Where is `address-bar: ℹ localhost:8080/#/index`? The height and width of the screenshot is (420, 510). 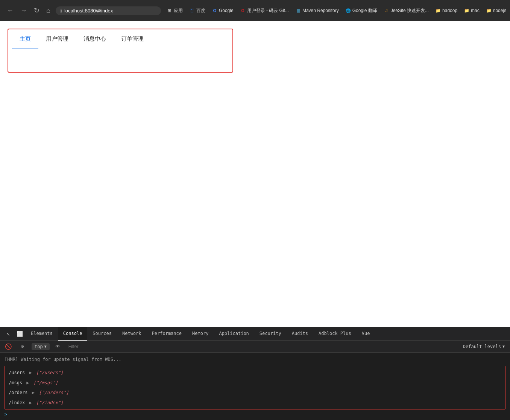 address-bar: ℹ localhost:8080/#/index is located at coordinates (108, 11).